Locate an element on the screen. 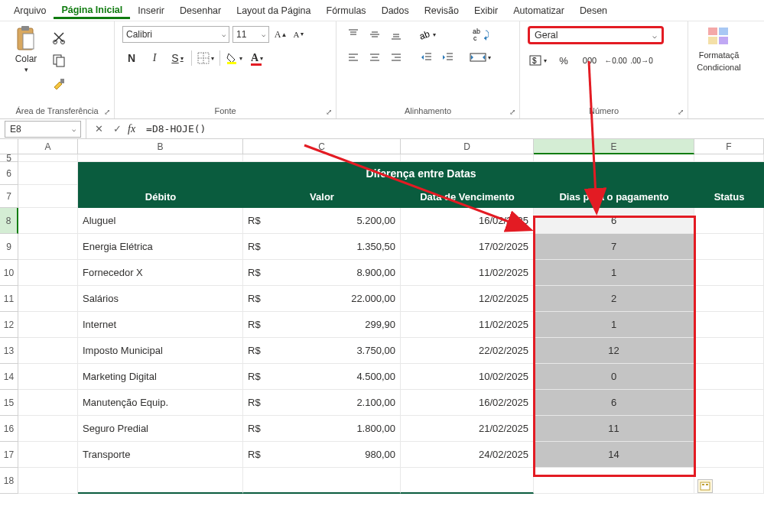  tab-exibir: Exibir is located at coordinates (486, 11).